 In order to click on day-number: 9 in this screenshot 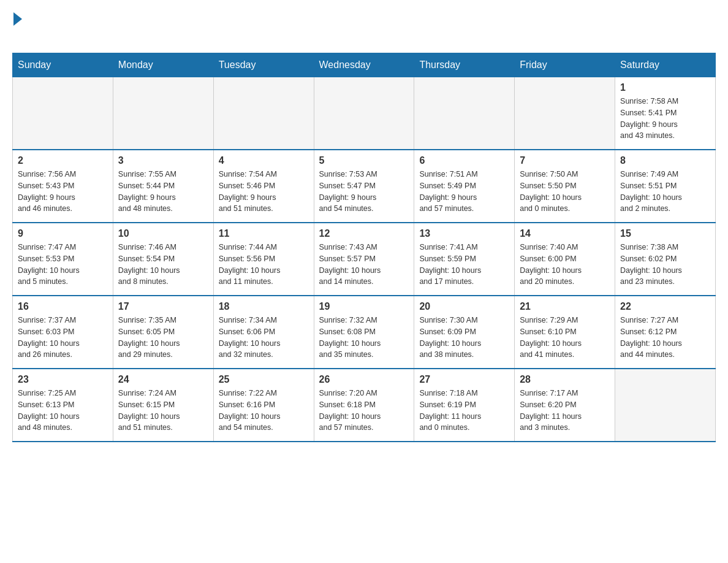, I will do `click(63, 234)`.